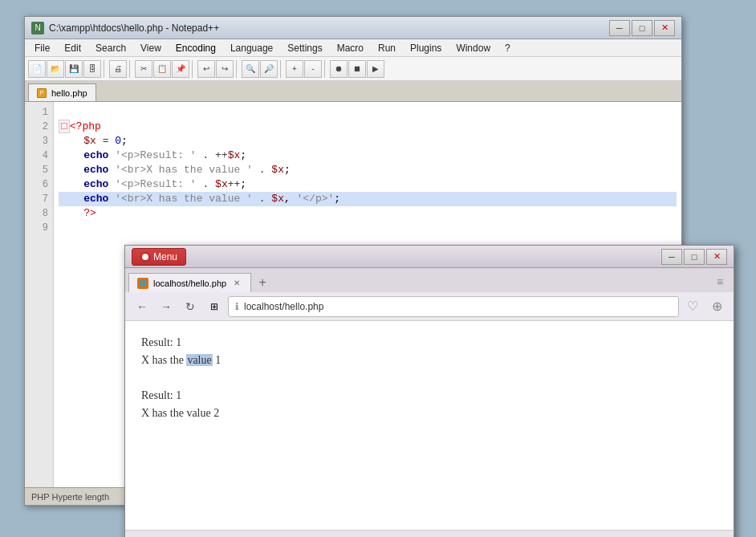  What do you see at coordinates (74, 69) in the screenshot?
I see `tb-save: 💾` at bounding box center [74, 69].